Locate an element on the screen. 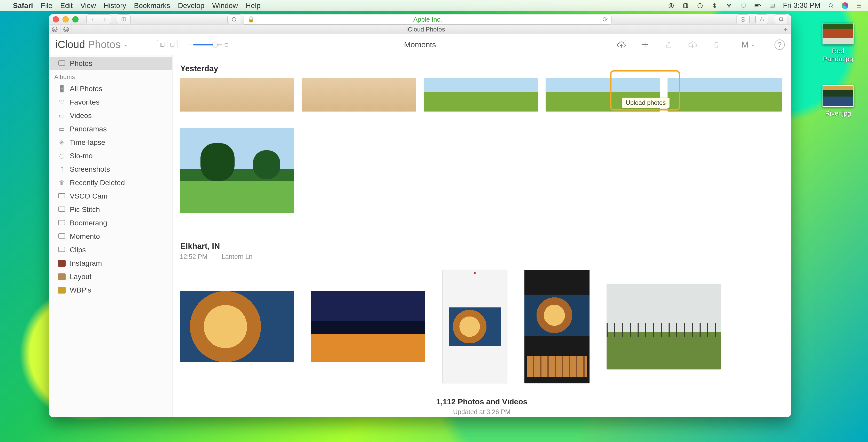 This screenshot has height=442, width=868. sidebar-toggle-button is located at coordinates (124, 20).